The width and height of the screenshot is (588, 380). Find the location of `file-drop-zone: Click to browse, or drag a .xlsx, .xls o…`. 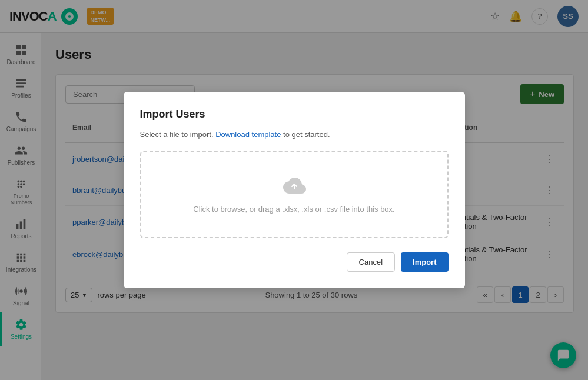

file-drop-zone: Click to browse, or drag a .xlsx, .xls o… is located at coordinates (294, 194).